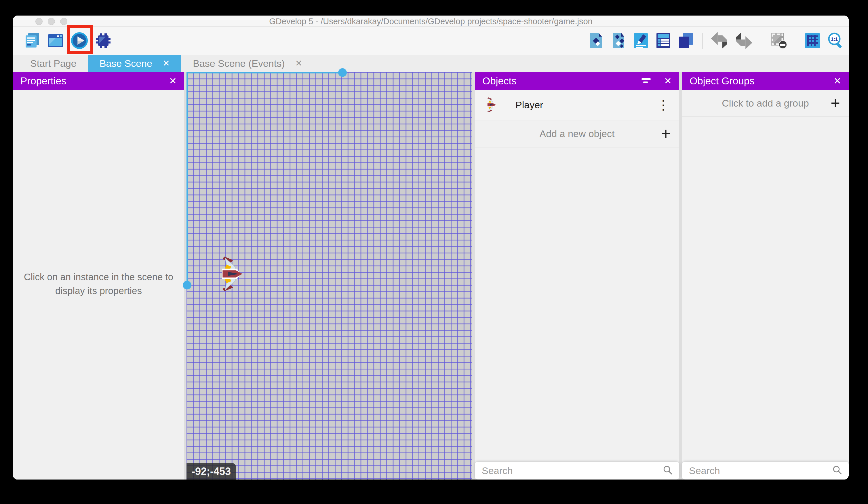 The width and height of the screenshot is (868, 504). Describe the element at coordinates (836, 41) in the screenshot. I see `zoom-1-1-icon: 1:1` at that location.